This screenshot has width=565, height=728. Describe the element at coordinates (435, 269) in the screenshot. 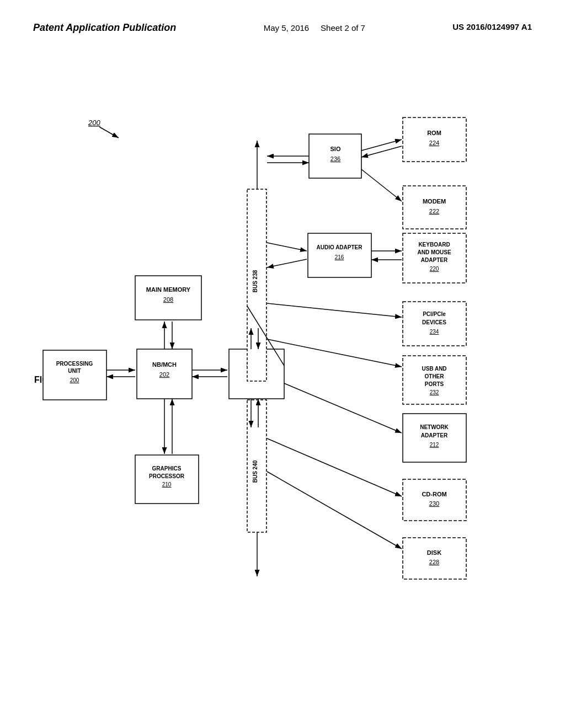

I see `svg-text: 220` at that location.